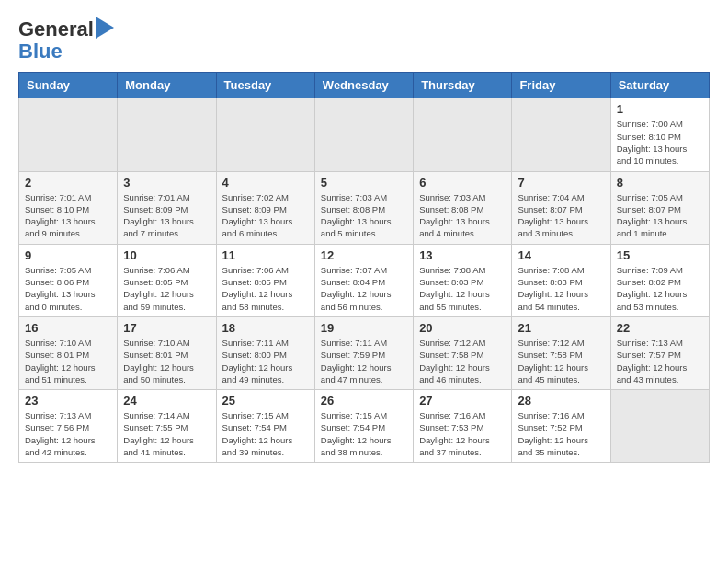 Image resolution: width=728 pixels, height=563 pixels. I want to click on day-info: Sunrise: 7:01 AM Sunset: 8:10 PM Dayligh…, so click(68, 215).